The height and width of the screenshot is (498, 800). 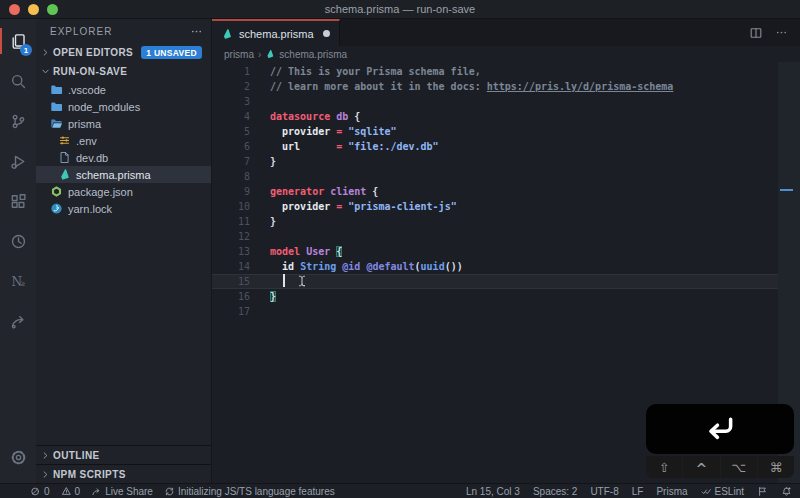 I want to click on code-line-11: 11}, so click(x=506, y=222).